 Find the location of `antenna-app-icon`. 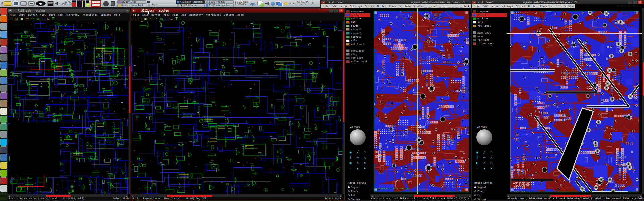

antenna-app-icon is located at coordinates (4, 188).